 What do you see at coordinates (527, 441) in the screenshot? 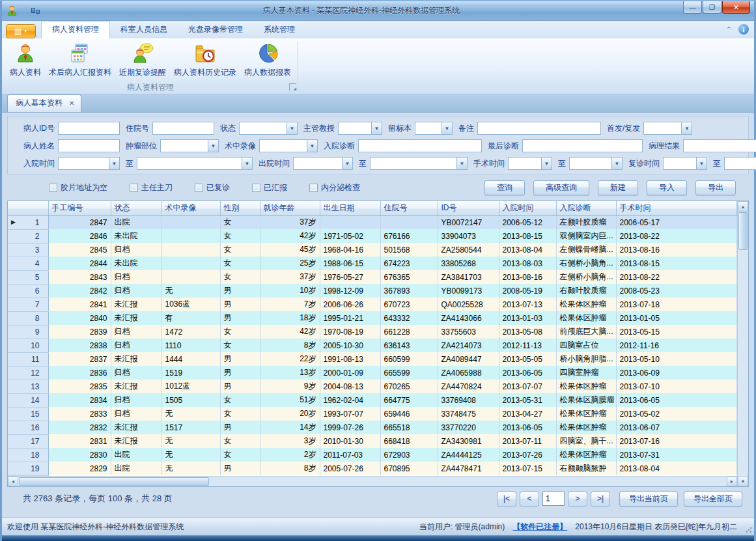
I see `grid-cell: 2013-07-11` at bounding box center [527, 441].